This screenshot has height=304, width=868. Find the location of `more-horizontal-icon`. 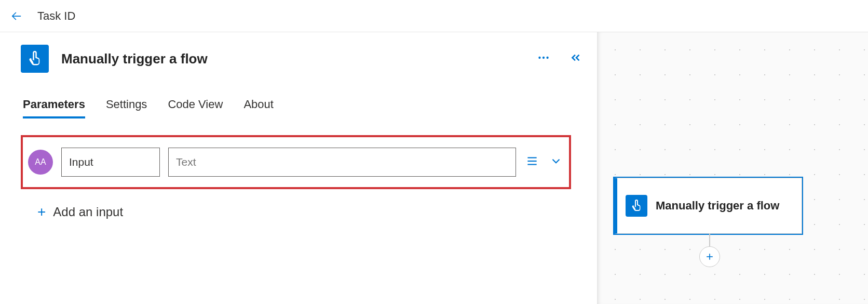

more-horizontal-icon is located at coordinates (544, 58).